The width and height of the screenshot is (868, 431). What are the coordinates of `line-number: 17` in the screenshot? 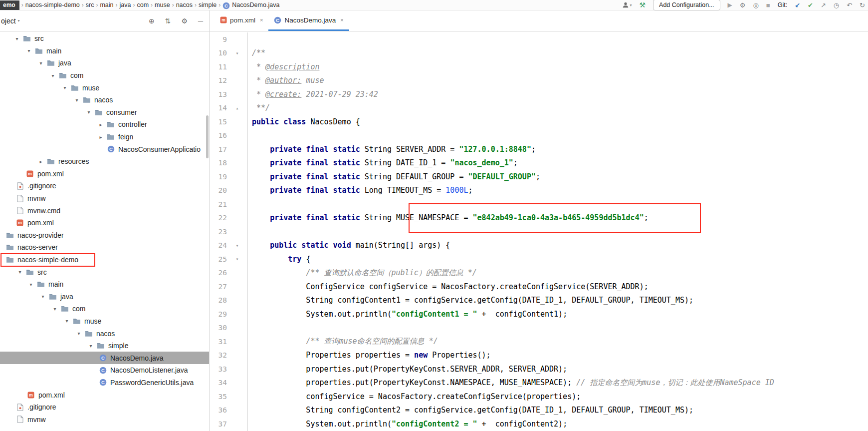 It's located at (218, 149).